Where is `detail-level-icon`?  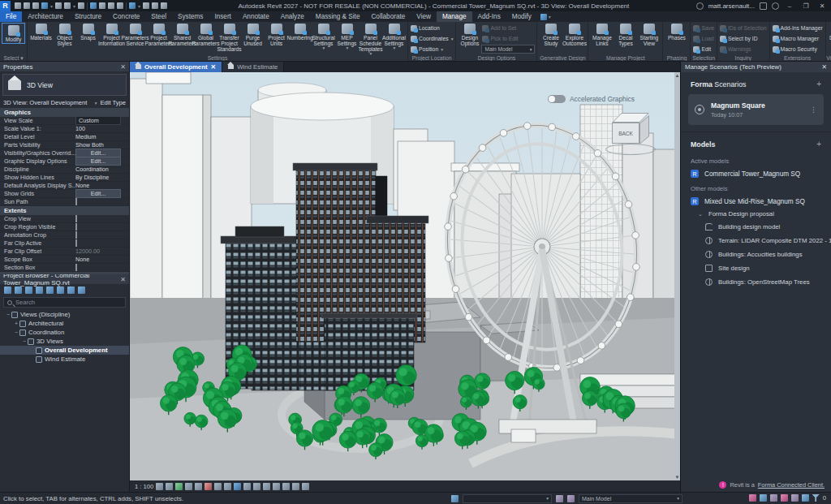
detail-level-icon is located at coordinates (159, 487).